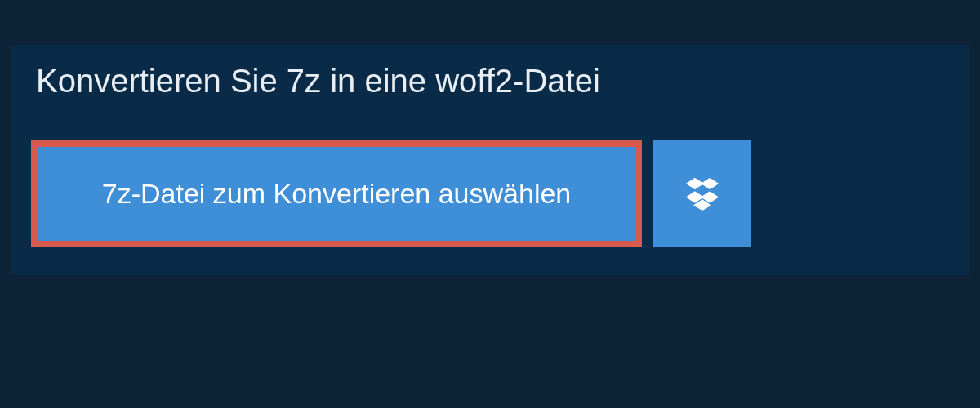 The image size is (980, 408). Describe the element at coordinates (702, 194) in the screenshot. I see `dropbox-button` at that location.